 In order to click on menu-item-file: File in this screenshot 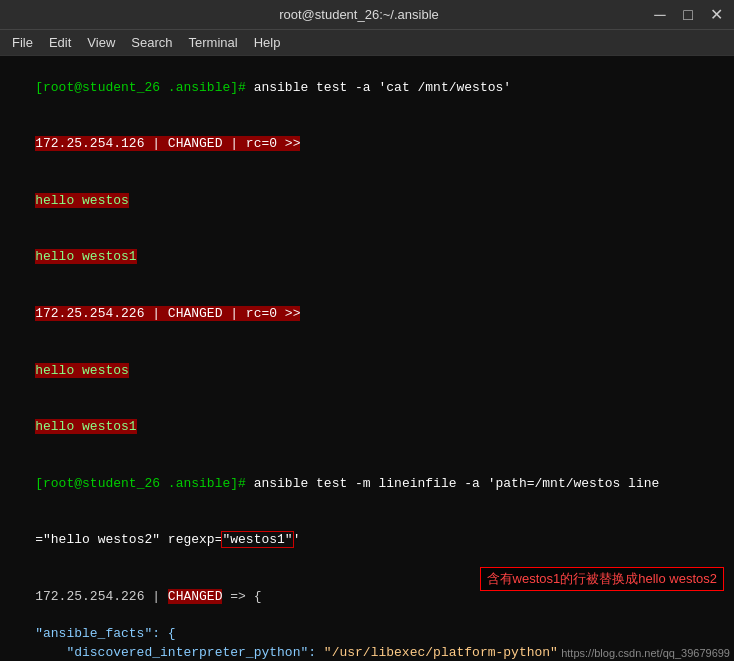, I will do `click(22, 42)`.